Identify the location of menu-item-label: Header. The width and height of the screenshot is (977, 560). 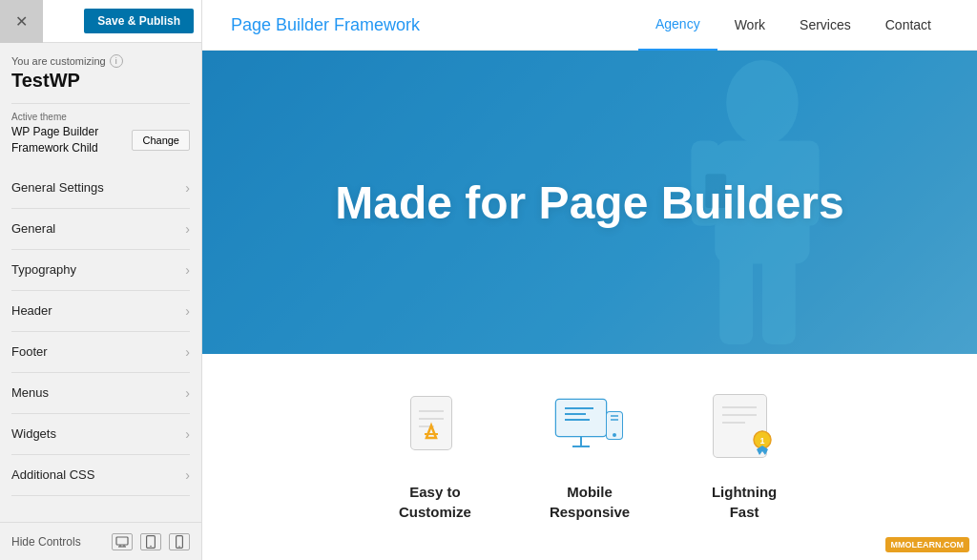
(32, 311).